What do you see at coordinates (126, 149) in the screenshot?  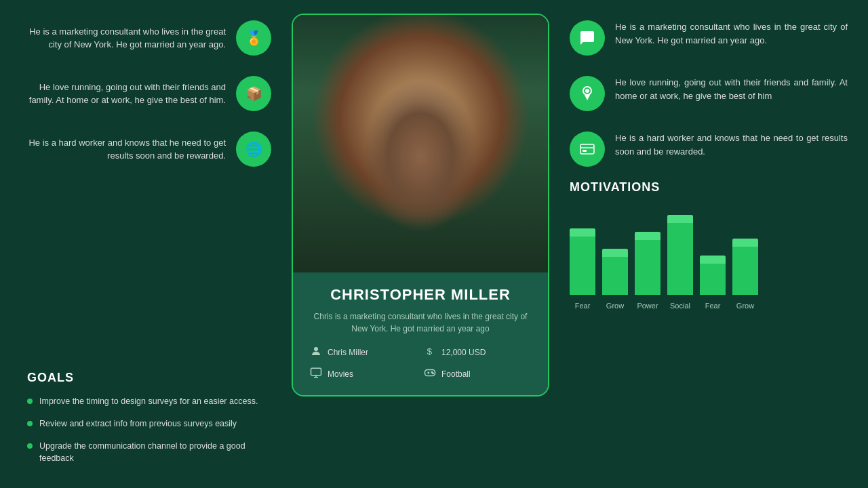 I see `trait-text-3: He is a hard worker and knows that he ne…` at bounding box center [126, 149].